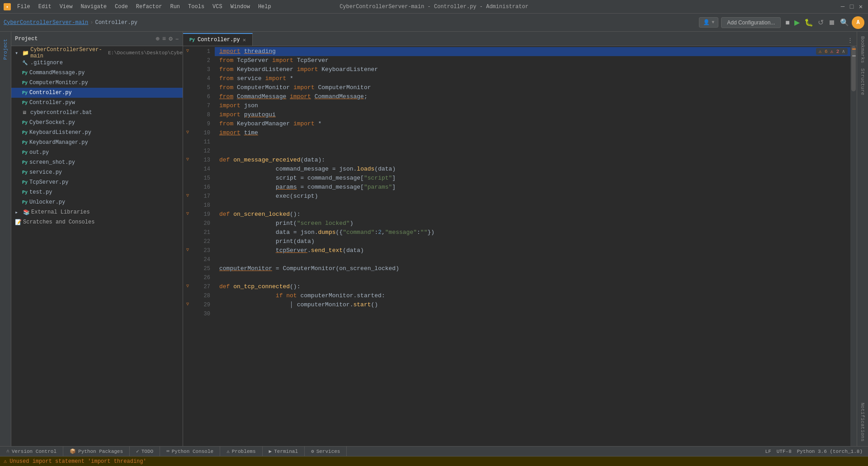 The height and width of the screenshot is (466, 868). I want to click on tree-root: ▾ 📁 CyberControllerServer-main E:\Docume…, so click(97, 53).